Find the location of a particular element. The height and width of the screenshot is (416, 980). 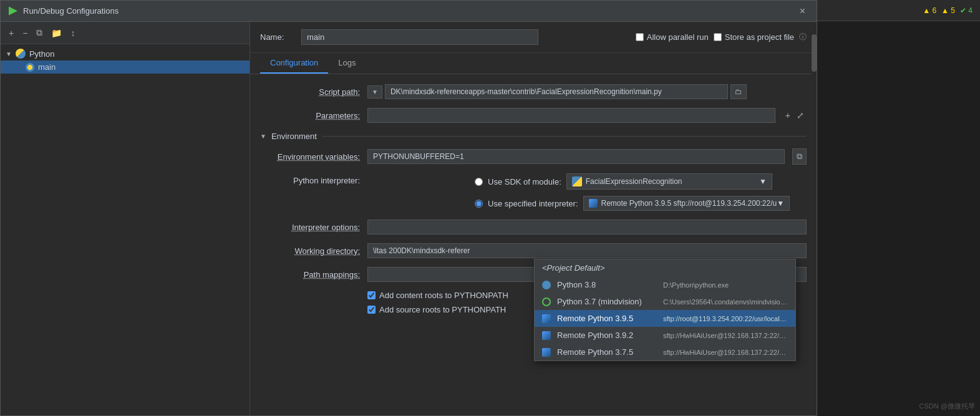

working-dir-row: Working directory: is located at coordinates (533, 251).